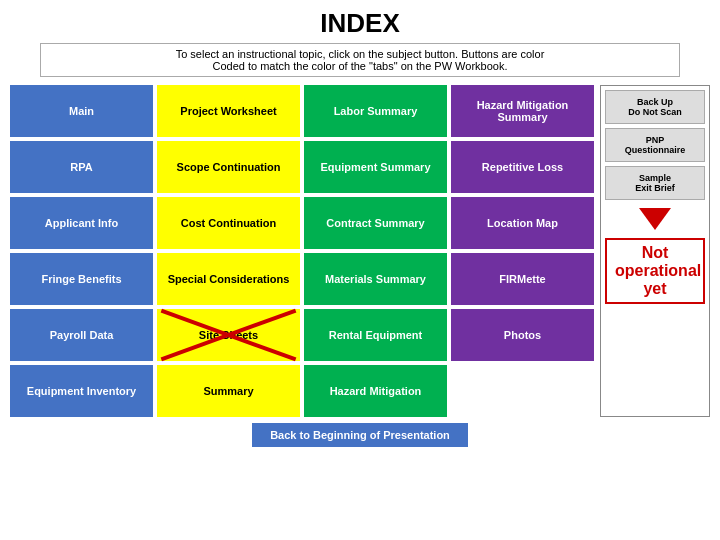  I want to click on hazard-mitigation-button: Hazard Mitigation, so click(376, 391).